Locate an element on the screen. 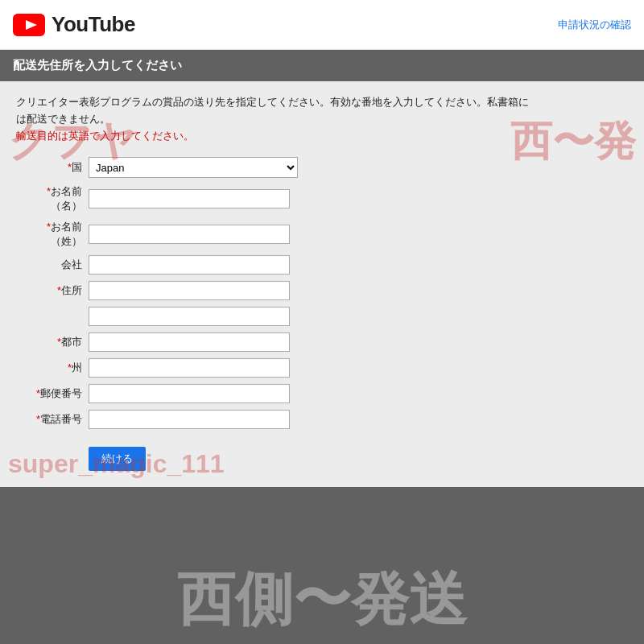  section-title: 配送先住所を入力してください is located at coordinates (97, 64).